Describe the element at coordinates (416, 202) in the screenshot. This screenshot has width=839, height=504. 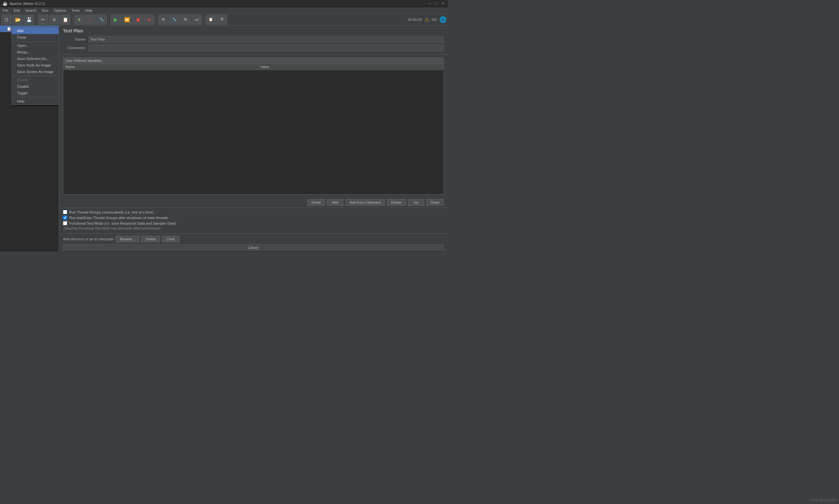
I see `up-button: Up` at that location.